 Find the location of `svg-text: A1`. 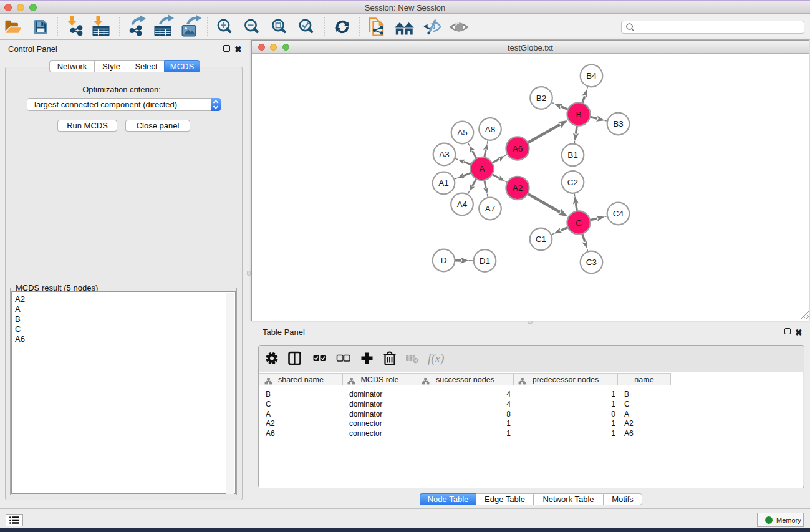

svg-text: A1 is located at coordinates (444, 183).